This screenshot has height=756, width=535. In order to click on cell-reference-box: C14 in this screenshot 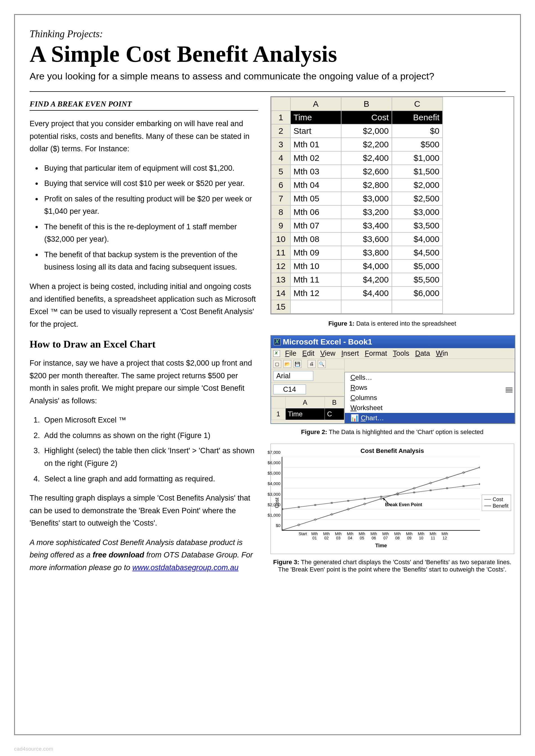, I will do `click(290, 390)`.